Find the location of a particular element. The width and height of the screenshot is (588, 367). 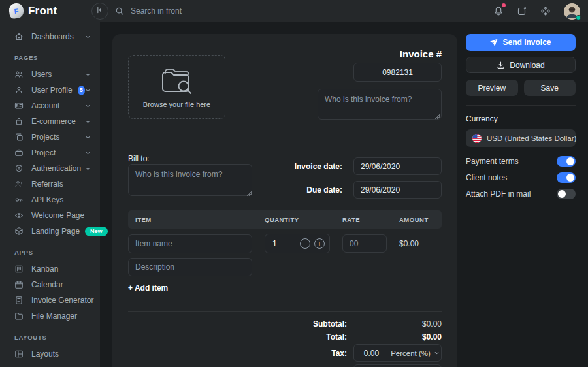

quantity-stepper: 1 − + is located at coordinates (297, 244).